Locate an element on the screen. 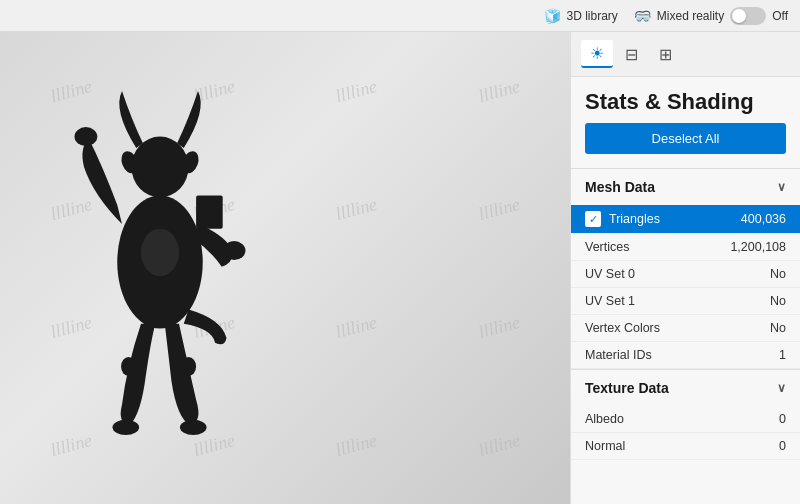  normal-label: Normal is located at coordinates (605, 446).